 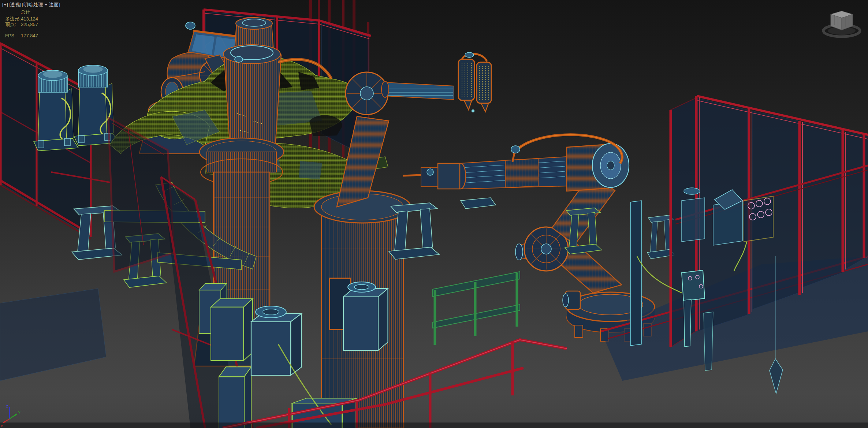 What do you see at coordinates (13, 36) in the screenshot?
I see `stats-fps-label: FPS:` at bounding box center [13, 36].